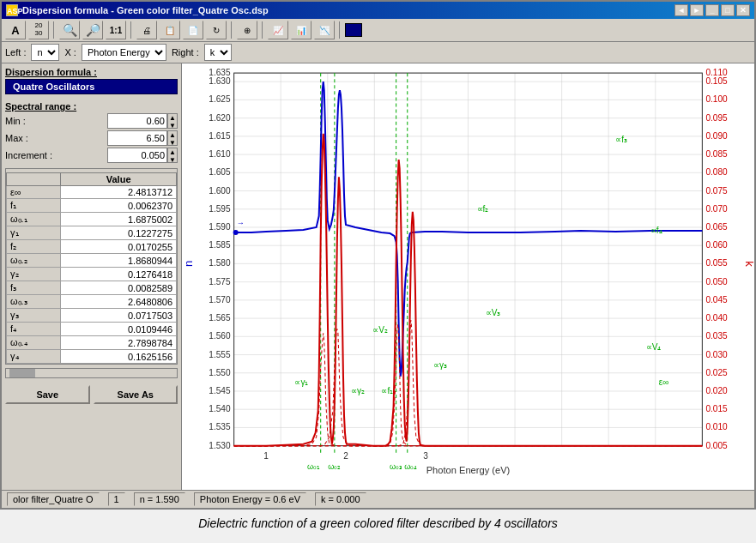 This screenshot has width=756, height=543. Describe the element at coordinates (717, 72) in the screenshot. I see `svg-text: 0.110` at that location.